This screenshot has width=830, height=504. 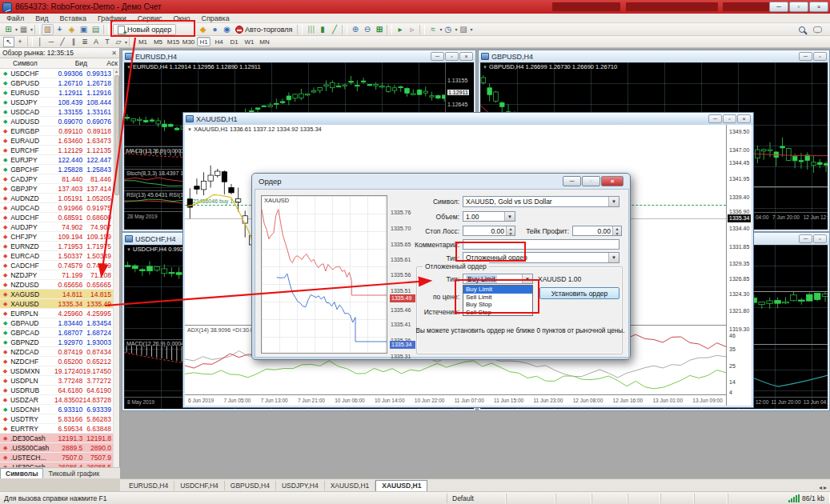 I want to click on tile-windows-icon: ⊞, so click(x=379, y=30).